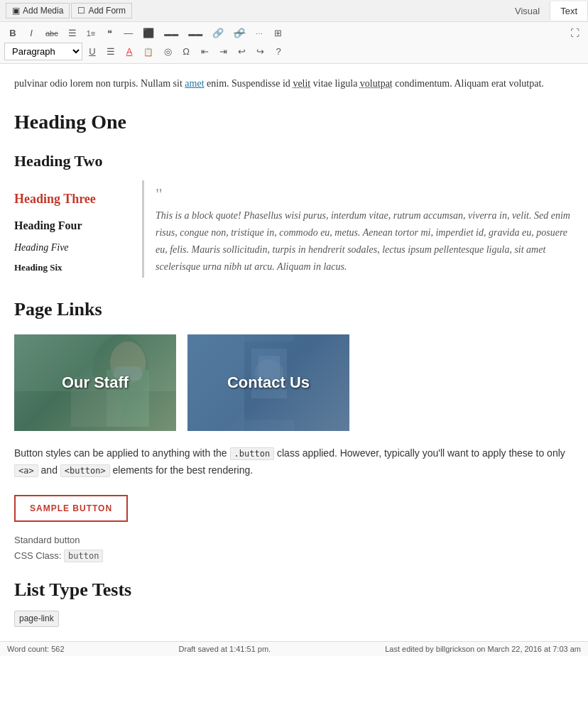  I want to click on image-links: Our Staff Contact Us, so click(294, 383).